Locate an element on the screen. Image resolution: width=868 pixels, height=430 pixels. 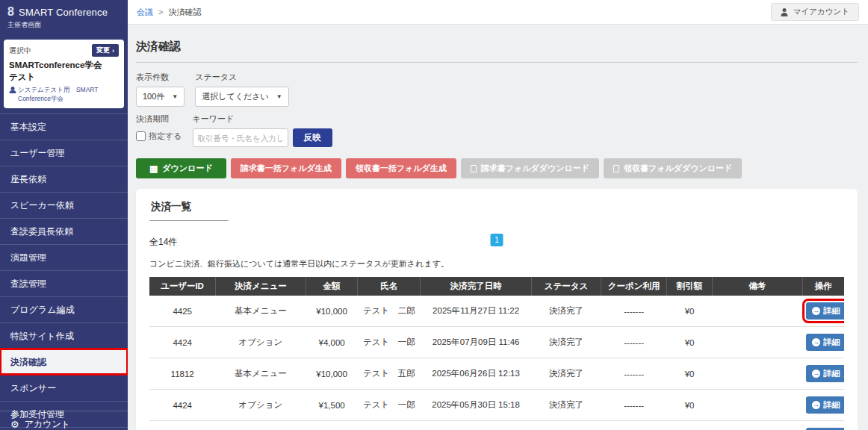
conference-selector-card: 選択中 変更 › SMARTconference学会 テスト システムテスト用 … is located at coordinates (64, 74).